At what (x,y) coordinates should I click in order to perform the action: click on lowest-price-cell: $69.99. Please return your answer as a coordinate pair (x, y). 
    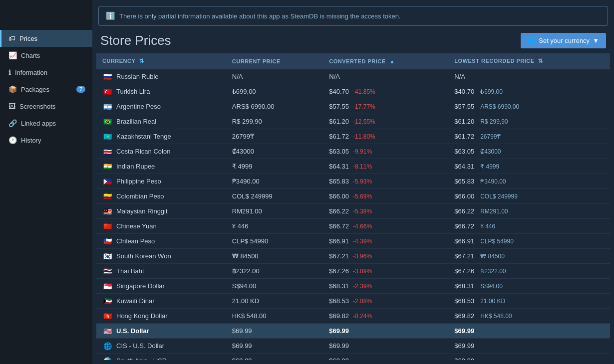
    Looking at the image, I should click on (529, 357).